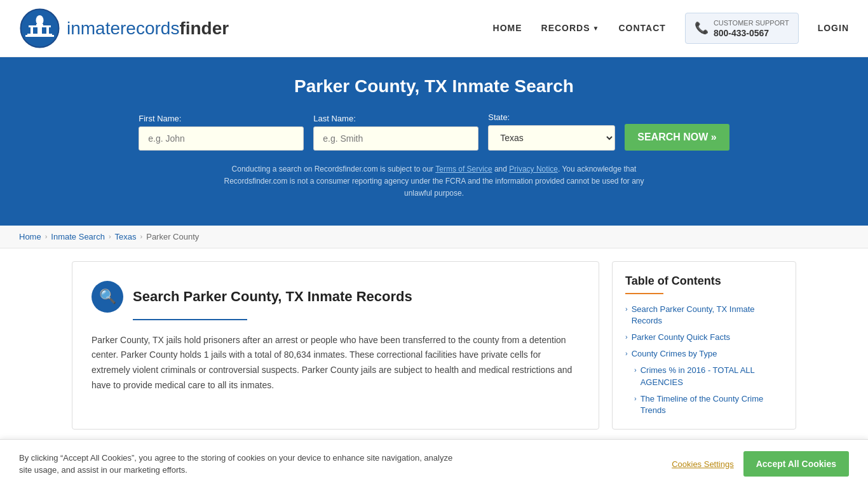 The image size is (868, 488). I want to click on state-group: State: AlabamaAlaskaArizonaArkansasCalif…, so click(552, 132).